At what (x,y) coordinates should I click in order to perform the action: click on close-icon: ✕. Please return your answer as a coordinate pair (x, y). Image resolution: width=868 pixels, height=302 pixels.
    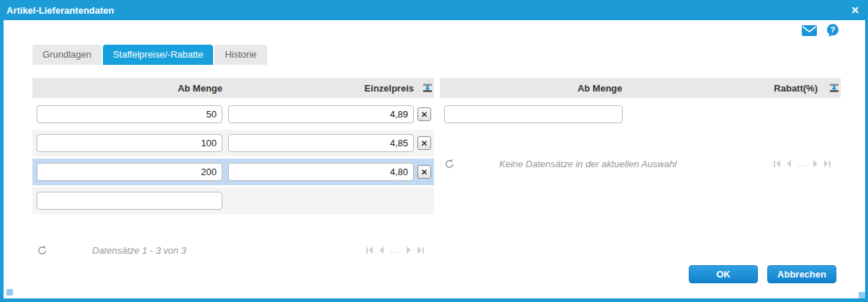
    Looking at the image, I should click on (855, 10).